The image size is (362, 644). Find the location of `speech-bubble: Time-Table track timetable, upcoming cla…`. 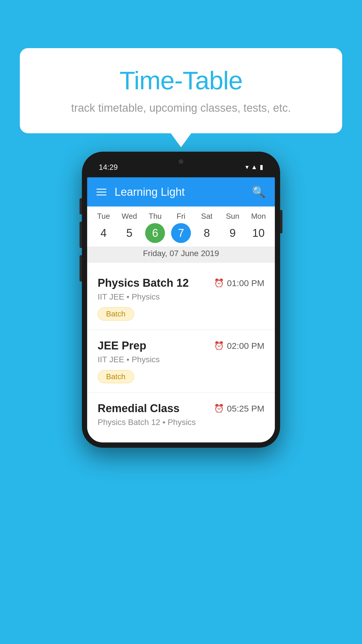

speech-bubble: Time-Table track timetable, upcoming cla… is located at coordinates (181, 91).